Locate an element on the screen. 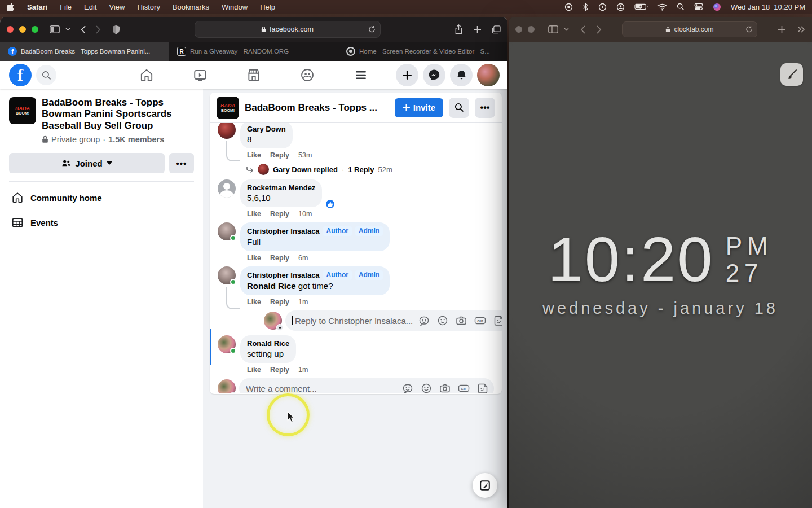 The width and height of the screenshot is (812, 508). url-field: facebook.com is located at coordinates (288, 29).